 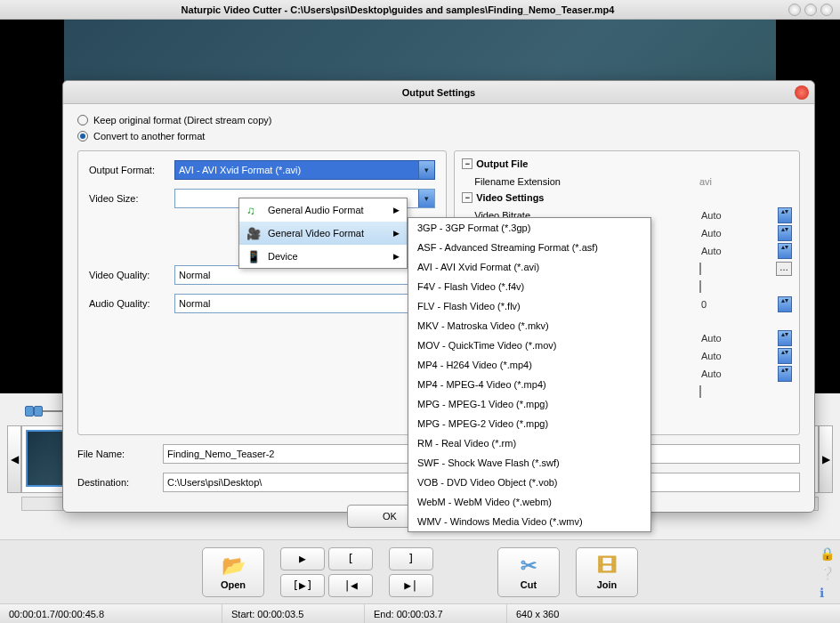 What do you see at coordinates (435, 572) in the screenshot?
I see `frame-controls: ] ▶|` at bounding box center [435, 572].